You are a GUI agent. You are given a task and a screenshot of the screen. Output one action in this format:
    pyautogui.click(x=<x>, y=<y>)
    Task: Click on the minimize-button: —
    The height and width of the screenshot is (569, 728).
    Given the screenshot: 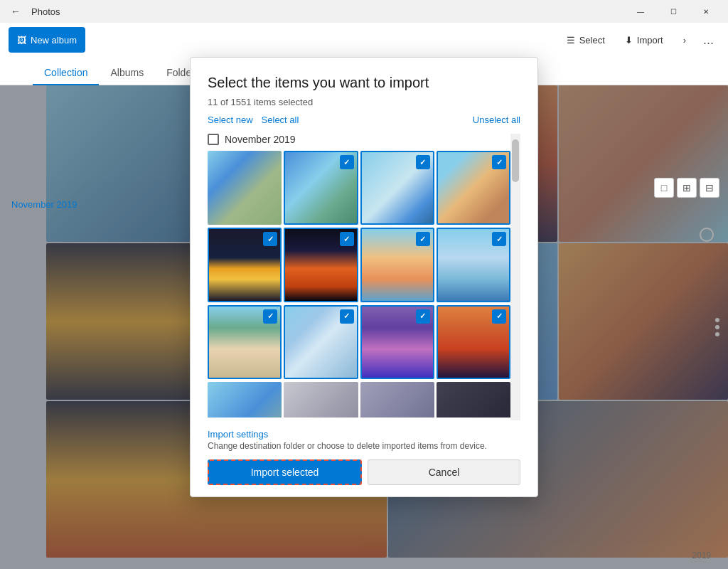 What is the action you would take?
    pyautogui.click(x=641, y=11)
    